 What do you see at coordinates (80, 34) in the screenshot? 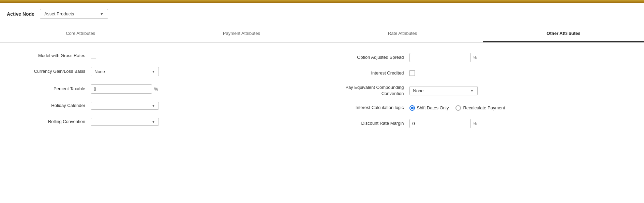
I see `tab-core-attributes: Core Attributes` at bounding box center [80, 34].